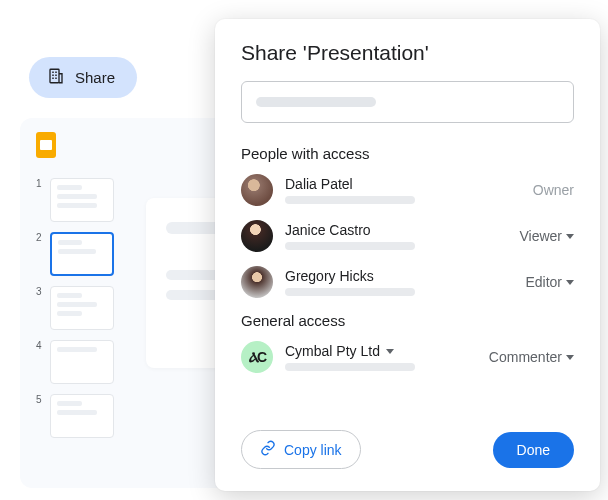 The width and height of the screenshot is (608, 500). Describe the element at coordinates (301, 450) in the screenshot. I see `copy-link-button: Copy link` at that location.